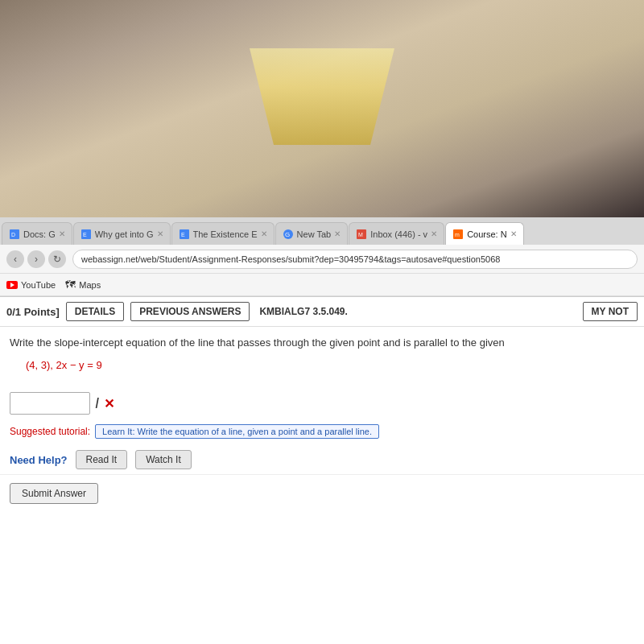 The image size is (644, 644). I want to click on docs-tab-label: Docs: G, so click(39, 234).